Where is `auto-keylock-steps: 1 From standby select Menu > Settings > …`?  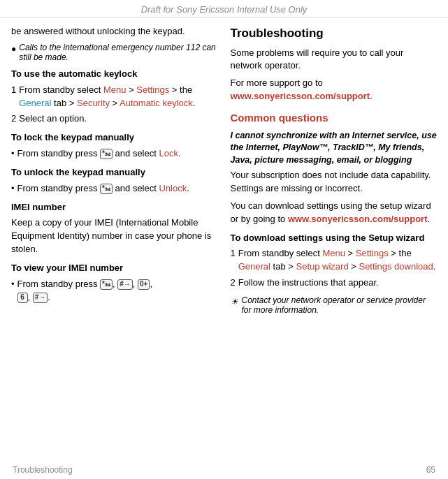
auto-keylock-steps: 1 From standby select Menu > Settings > … is located at coordinates (115, 105).